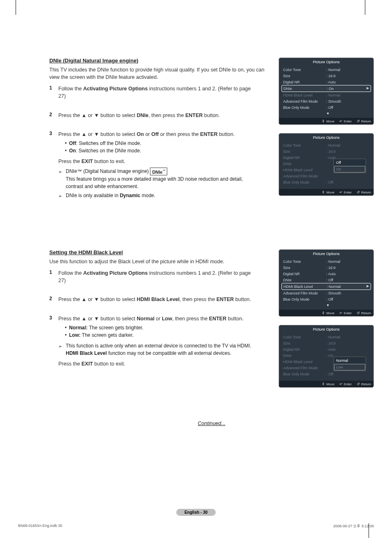 The image size is (392, 538). What do you see at coordinates (350, 169) in the screenshot?
I see `popup-option-on: On` at bounding box center [350, 169].